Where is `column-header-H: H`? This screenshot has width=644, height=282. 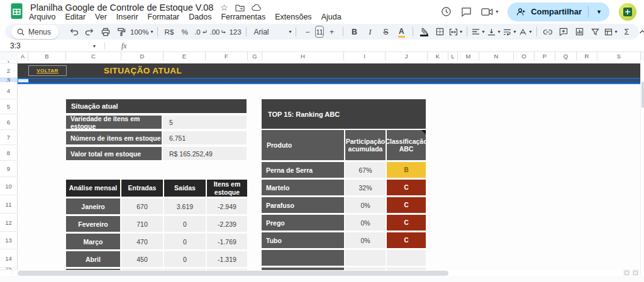
column-header-H: H is located at coordinates (303, 57).